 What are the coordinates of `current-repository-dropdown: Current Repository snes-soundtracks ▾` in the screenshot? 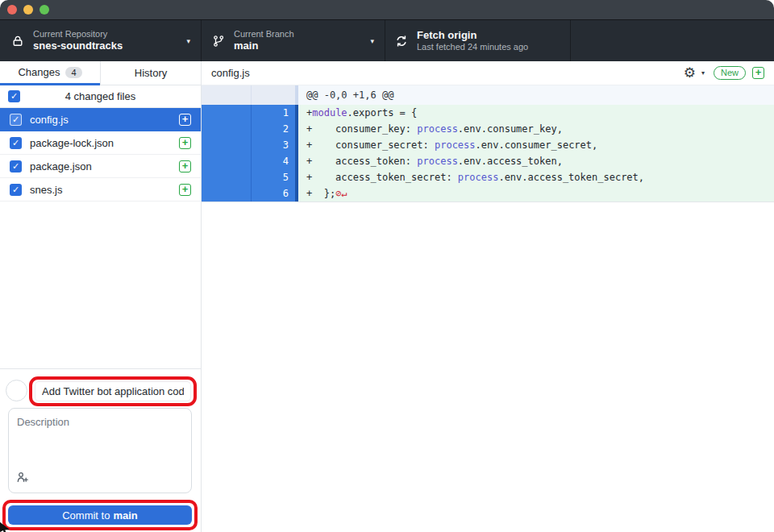 It's located at (101, 40).